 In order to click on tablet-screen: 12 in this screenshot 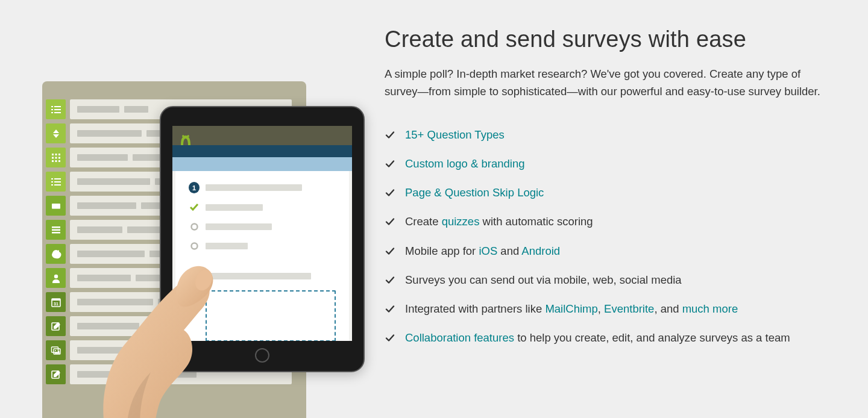, I will do `click(262, 234)`.